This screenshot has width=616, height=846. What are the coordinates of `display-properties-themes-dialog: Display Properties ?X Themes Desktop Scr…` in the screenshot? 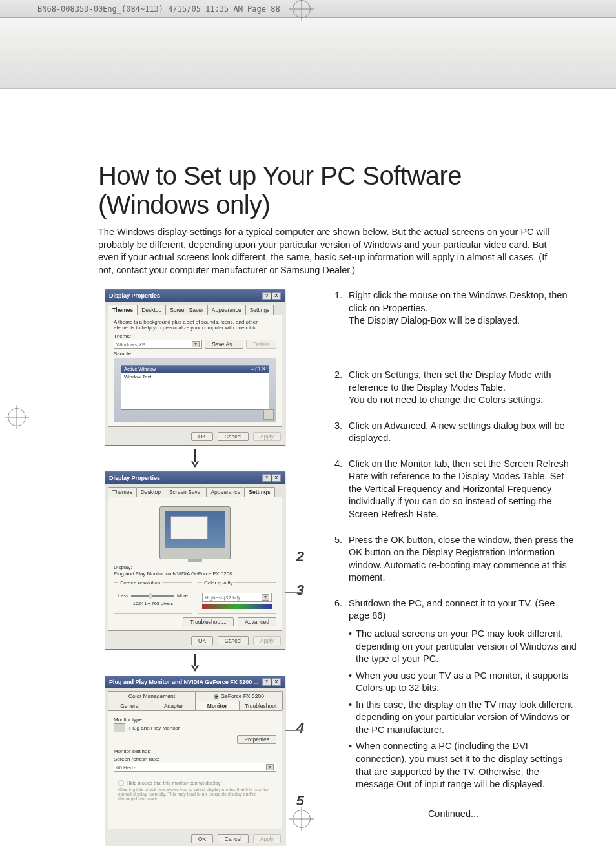 It's located at (195, 367).